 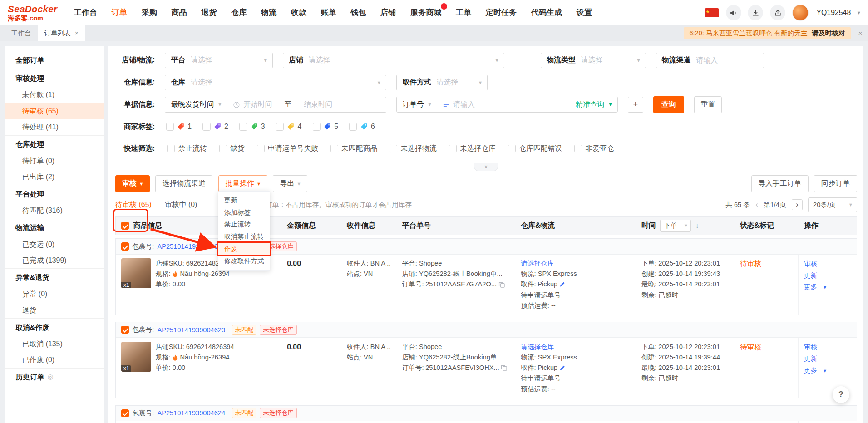 What do you see at coordinates (54, 193) in the screenshot?
I see `sidebar-group-platform-processing: 平台处理` at bounding box center [54, 193].